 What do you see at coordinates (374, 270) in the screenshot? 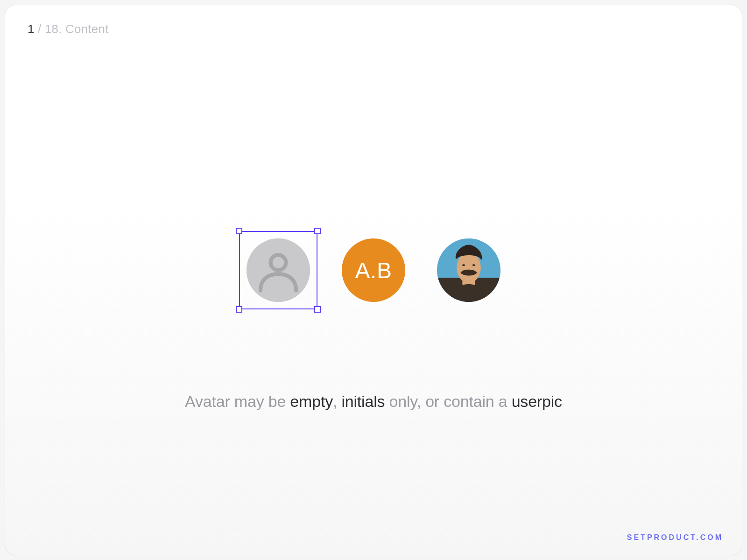
I see `avatar-initials: A.B` at bounding box center [374, 270].